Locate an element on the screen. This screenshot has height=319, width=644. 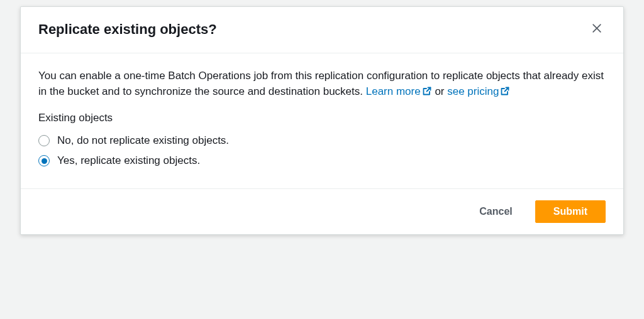
learn-more-label: Learn more is located at coordinates (394, 92).